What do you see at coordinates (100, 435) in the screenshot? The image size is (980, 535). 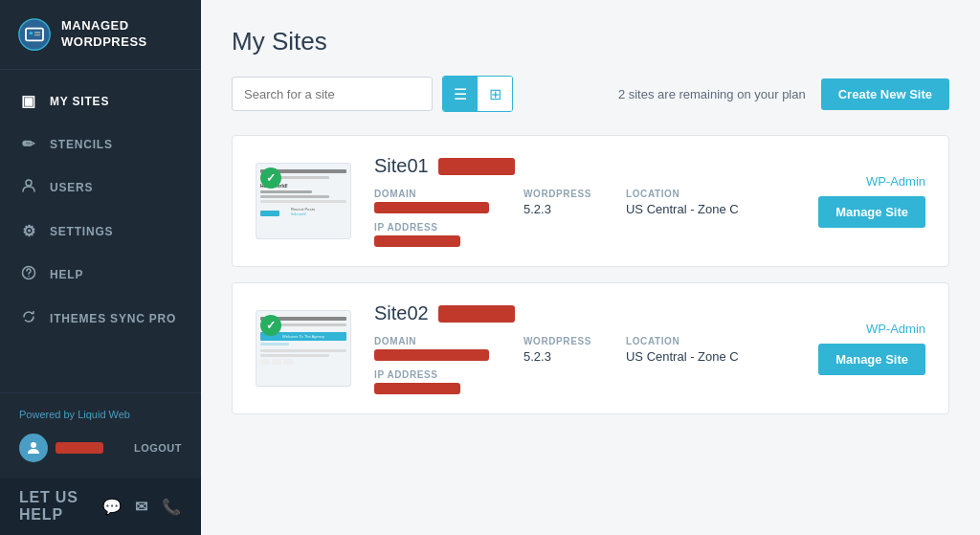 I see `sidebar-footer: Powered by Liquid Web LOGOUT` at bounding box center [100, 435].